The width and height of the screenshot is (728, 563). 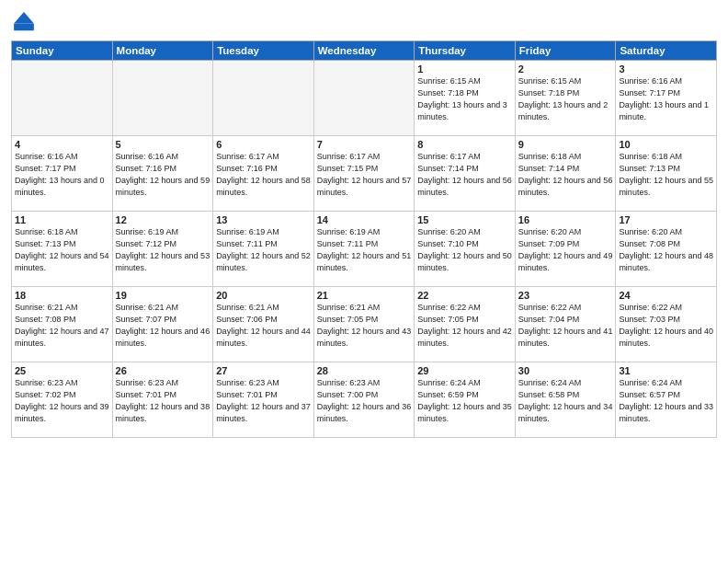 What do you see at coordinates (63, 326) in the screenshot?
I see `day-info: Sunrise: 6:21 AMSunset: 7:08 PMDaylight:…` at bounding box center [63, 326].